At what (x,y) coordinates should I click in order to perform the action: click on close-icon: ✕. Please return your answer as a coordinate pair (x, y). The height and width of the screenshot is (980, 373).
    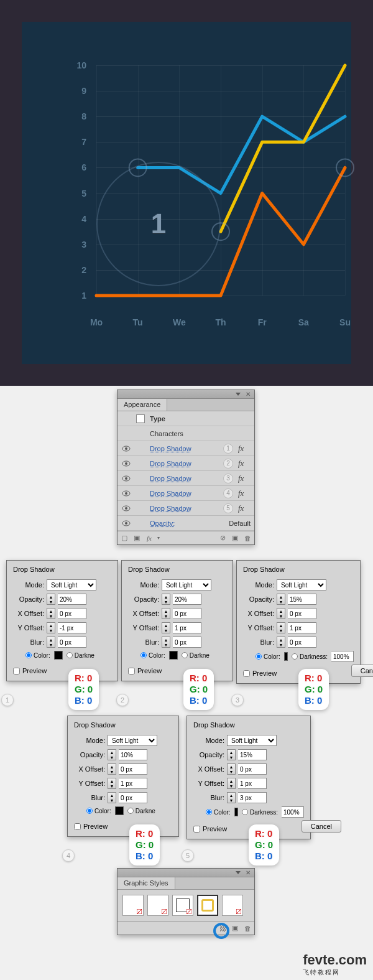
    Looking at the image, I should click on (248, 872).